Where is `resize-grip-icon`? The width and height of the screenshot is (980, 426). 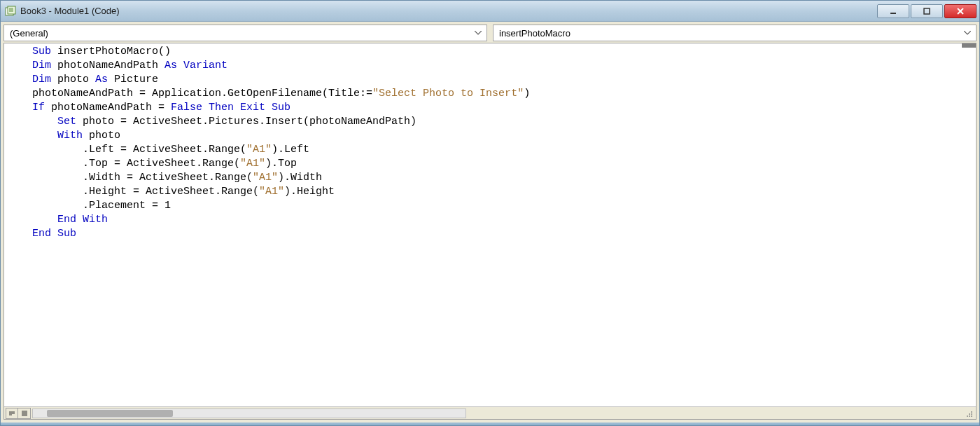 resize-grip-icon is located at coordinates (969, 413).